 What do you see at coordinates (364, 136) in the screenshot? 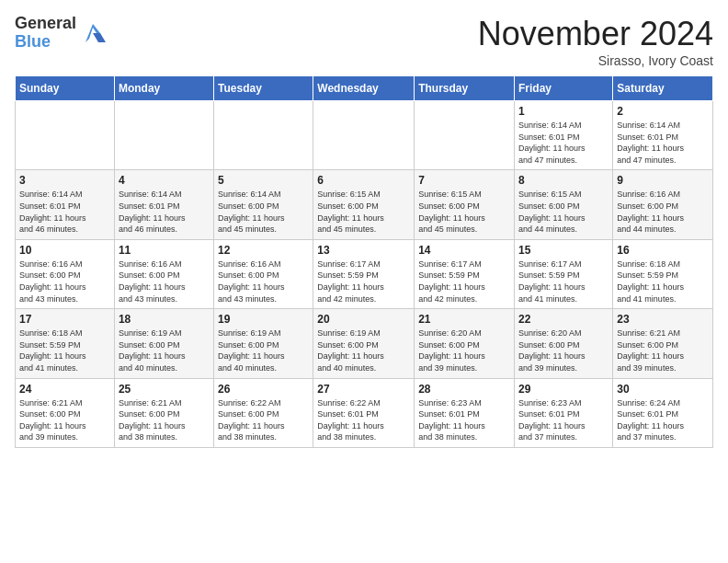
I see `calendar-week-row: 1Sunrise: 6:14 AM Sunset: 6:01 PM Daylig…` at bounding box center [364, 136].